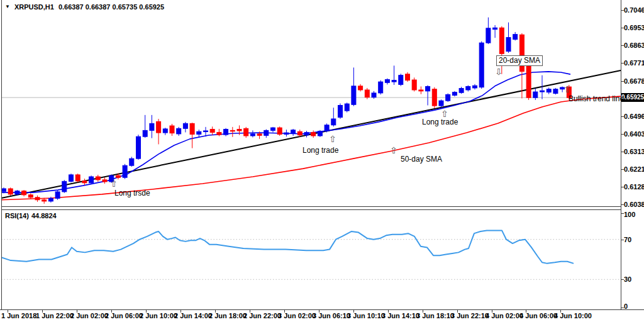 The width and height of the screenshot is (644, 322). Describe the element at coordinates (634, 169) in the screenshot. I see `price-axis-label: 0.62210` at that location.